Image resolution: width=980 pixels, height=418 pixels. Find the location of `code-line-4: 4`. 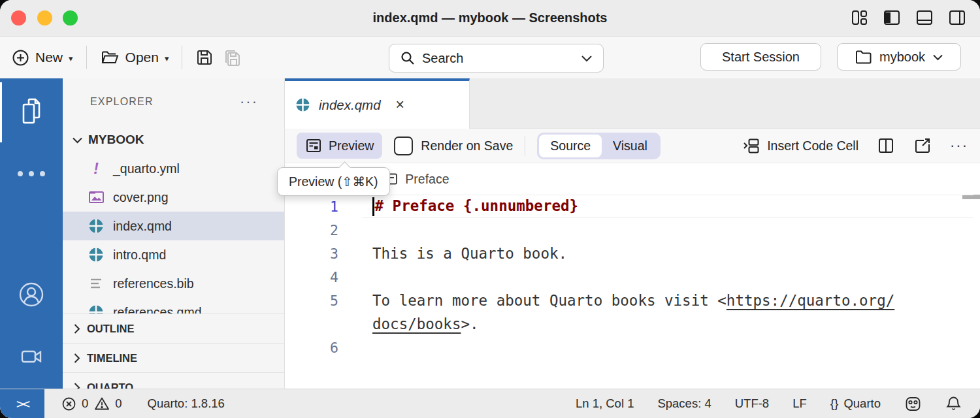

code-line-4: 4 is located at coordinates (632, 277).